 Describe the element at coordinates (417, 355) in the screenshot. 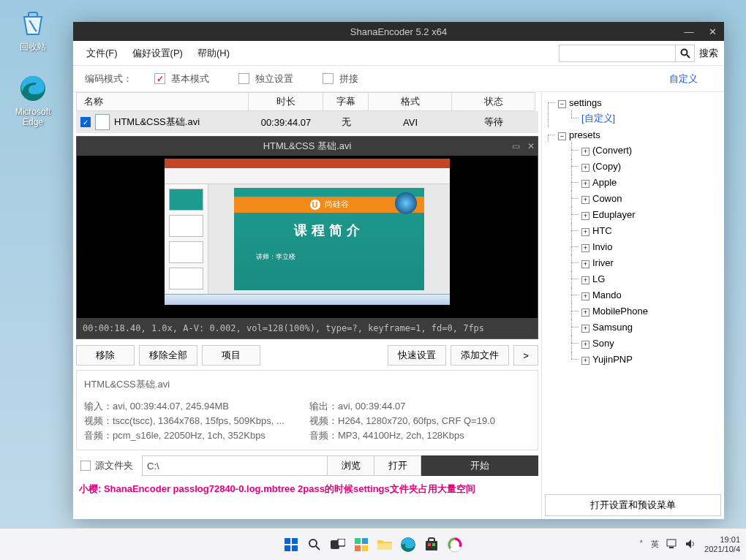

I see `quick-settings-button: 快速设置` at that location.